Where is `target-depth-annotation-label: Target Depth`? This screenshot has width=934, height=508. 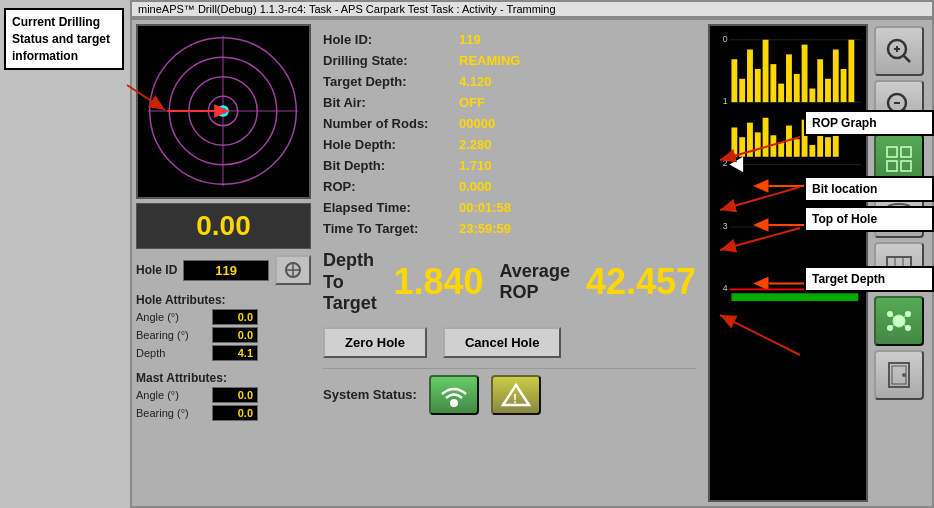 target-depth-annotation-label: Target Depth is located at coordinates (848, 279).